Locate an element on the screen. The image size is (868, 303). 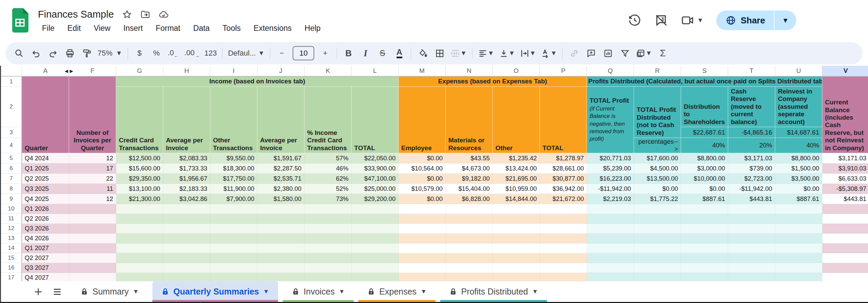
cell-L6: $33,900.00 is located at coordinates (375, 168).